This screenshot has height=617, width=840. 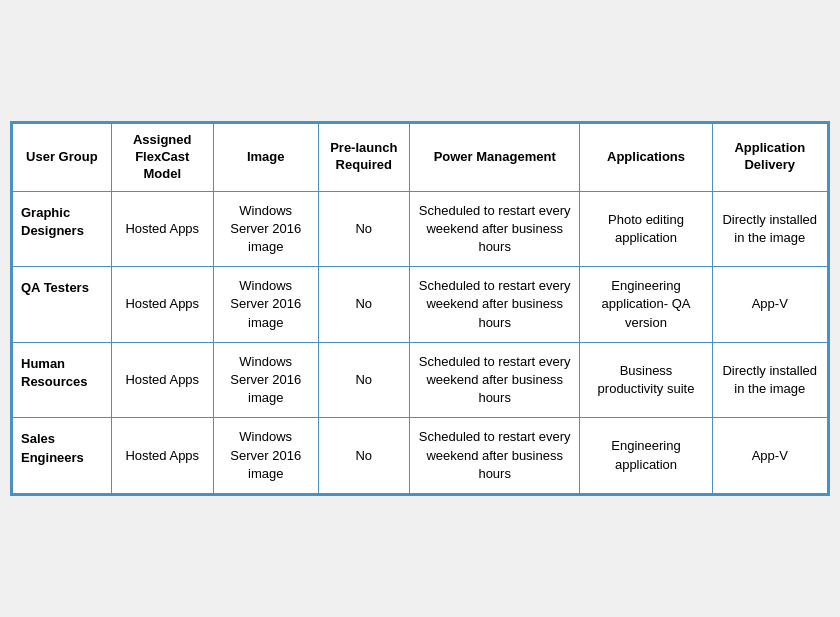 What do you see at coordinates (162, 380) in the screenshot?
I see `cell-row2-flexcast_model: Hosted Apps` at bounding box center [162, 380].